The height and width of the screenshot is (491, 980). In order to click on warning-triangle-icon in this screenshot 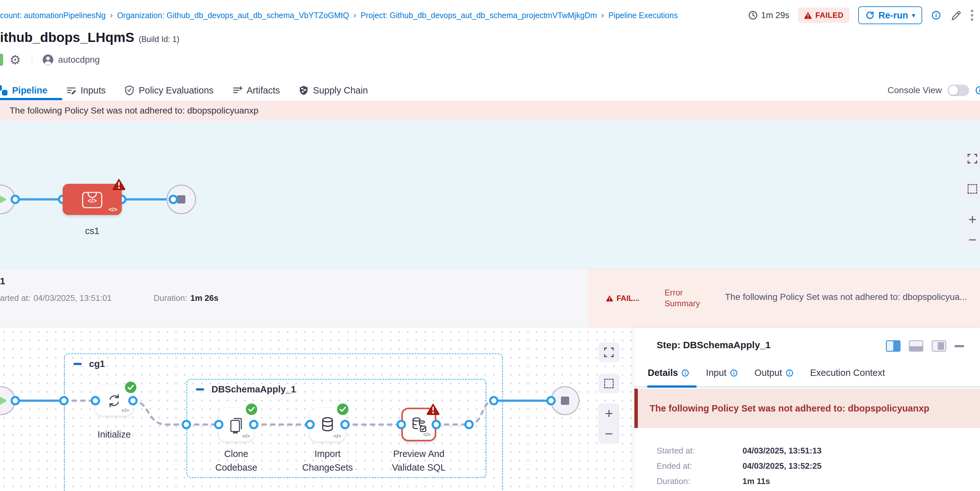, I will do `click(808, 15)`.